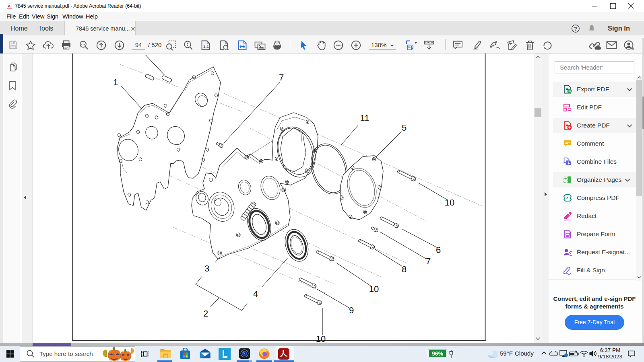  Describe the element at coordinates (351, 311) in the screenshot. I see `svg-text: 9` at that location.